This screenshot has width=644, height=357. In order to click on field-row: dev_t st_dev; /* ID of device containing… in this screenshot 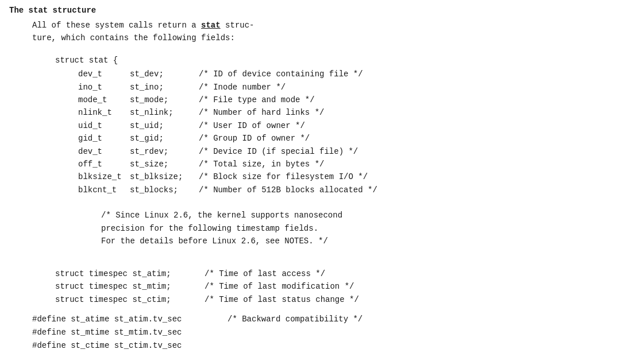, I will do `click(356, 74)`.